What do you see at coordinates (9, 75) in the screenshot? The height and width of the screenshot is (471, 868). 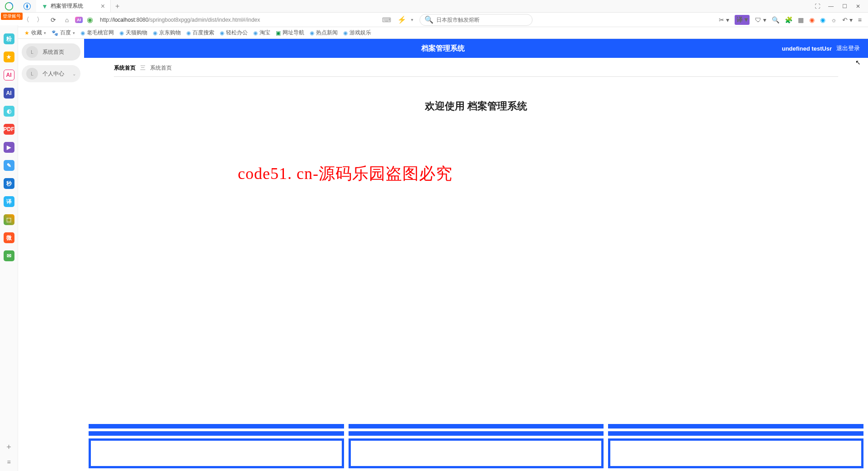 I see `os-icon-3: AI` at bounding box center [9, 75].